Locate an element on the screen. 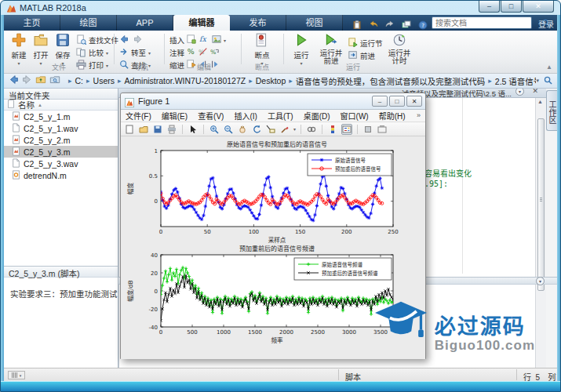 This screenshot has height=392, width=561. run-section-button: 运行节 is located at coordinates (366, 43).